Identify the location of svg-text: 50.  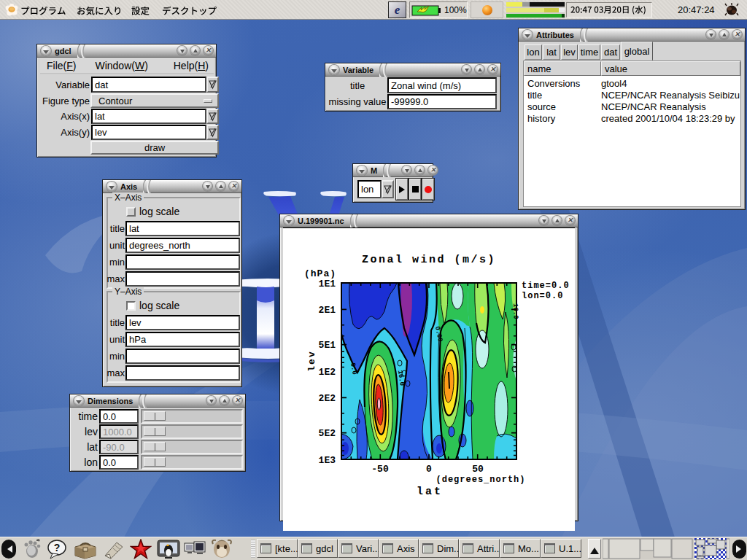
(478, 470).